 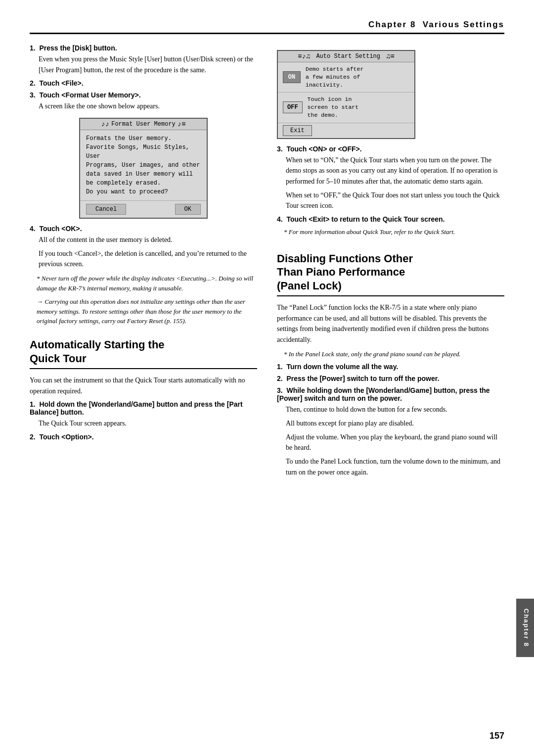 I want to click on step-1: 1. Press the [Disk] button. Even when yo…, so click(x=143, y=59).